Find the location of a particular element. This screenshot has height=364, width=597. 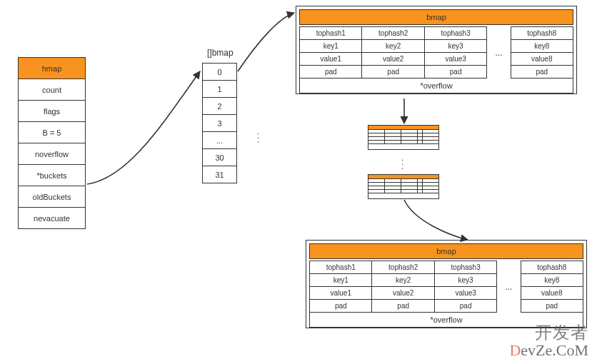

watermark-line1: 开发者 is located at coordinates (548, 333).